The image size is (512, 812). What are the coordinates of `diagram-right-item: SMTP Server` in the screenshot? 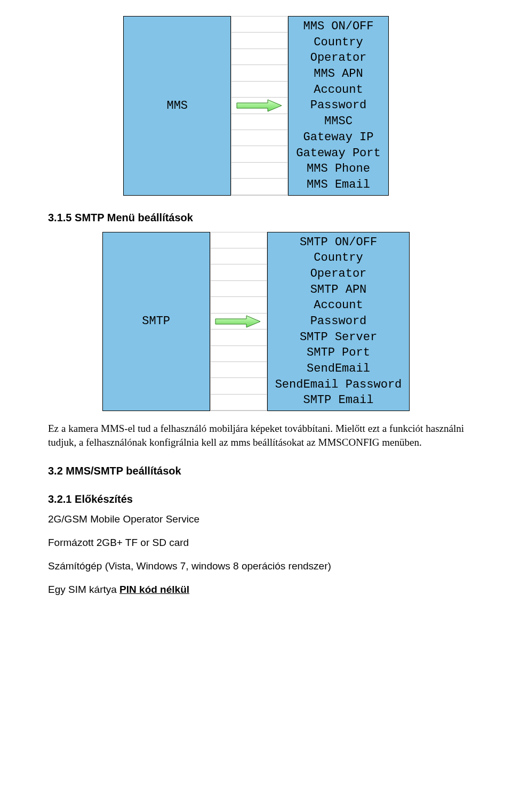 It's located at (338, 337).